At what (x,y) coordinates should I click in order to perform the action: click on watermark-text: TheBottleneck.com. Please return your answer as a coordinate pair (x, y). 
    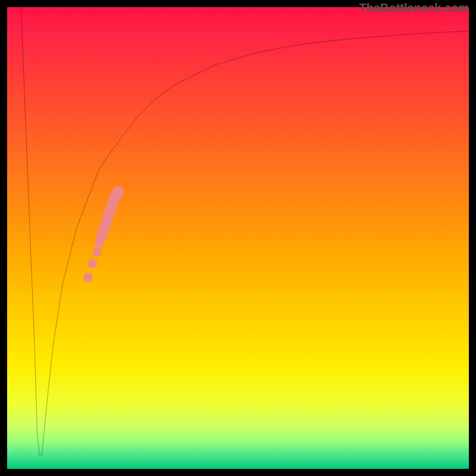
    Looking at the image, I should click on (414, 8).